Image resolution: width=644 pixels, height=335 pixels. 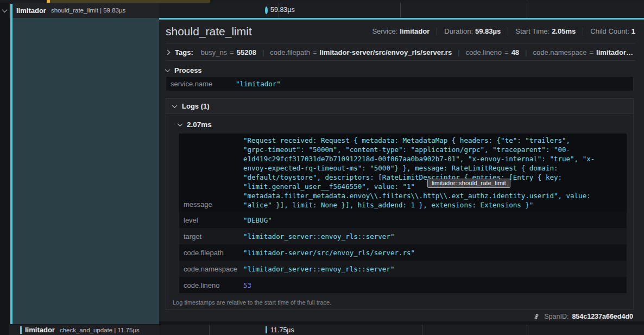 What do you see at coordinates (322, 10) in the screenshot?
I see `span-row-should-rate-limit: limitador should_rate_limit | 59.83µs 59…` at bounding box center [322, 10].